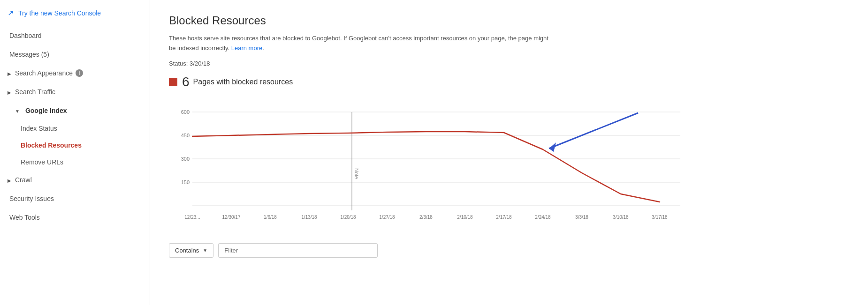  What do you see at coordinates (361, 44) in the screenshot?
I see `description-text: These hosts serve site resources that ar…` at bounding box center [361, 44].